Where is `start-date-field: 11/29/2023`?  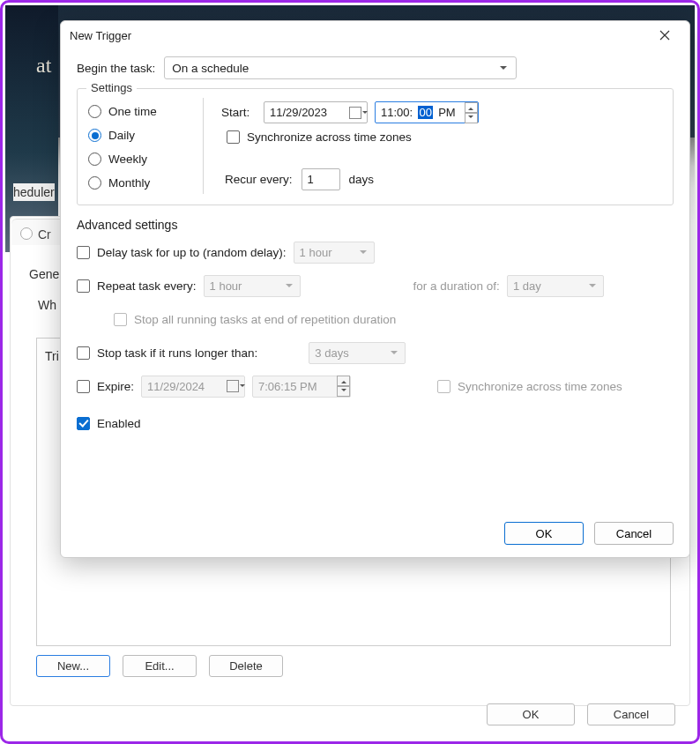 start-date-field: 11/29/2023 is located at coordinates (316, 113).